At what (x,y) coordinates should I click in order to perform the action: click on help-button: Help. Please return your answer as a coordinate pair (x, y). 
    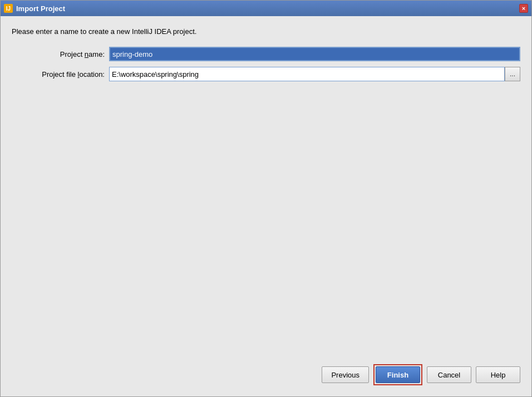
    Looking at the image, I should click on (498, 375).